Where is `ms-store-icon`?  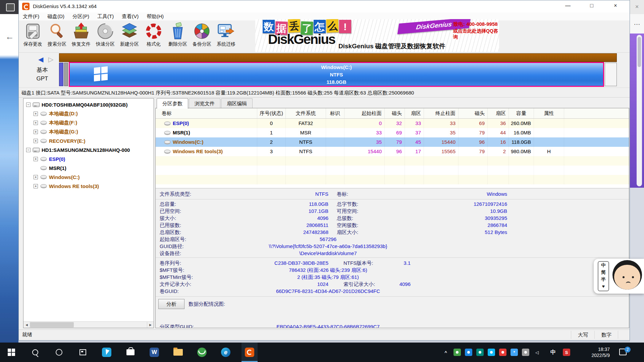 ms-store-icon is located at coordinates (130, 352).